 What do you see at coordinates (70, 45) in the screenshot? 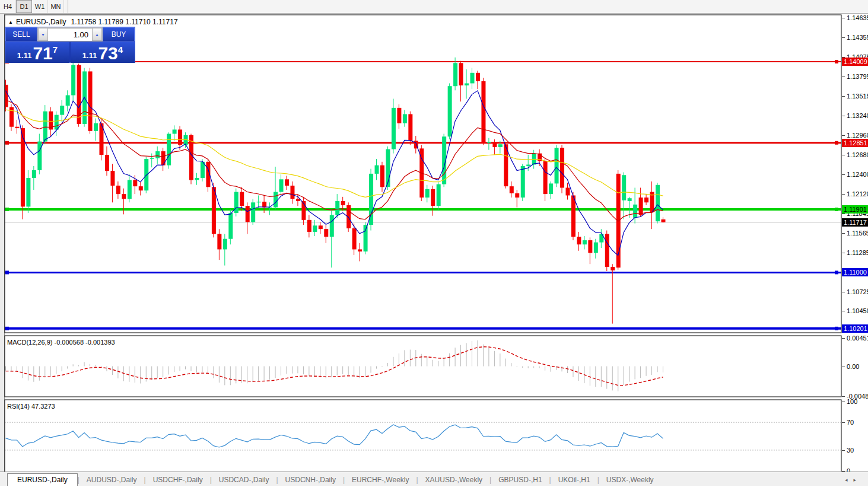
I see `one-click-trade-panel: SELL ▼ 1.00 ▲ BUY 1.11 71 7 1.11 73 4` at bounding box center [70, 45].